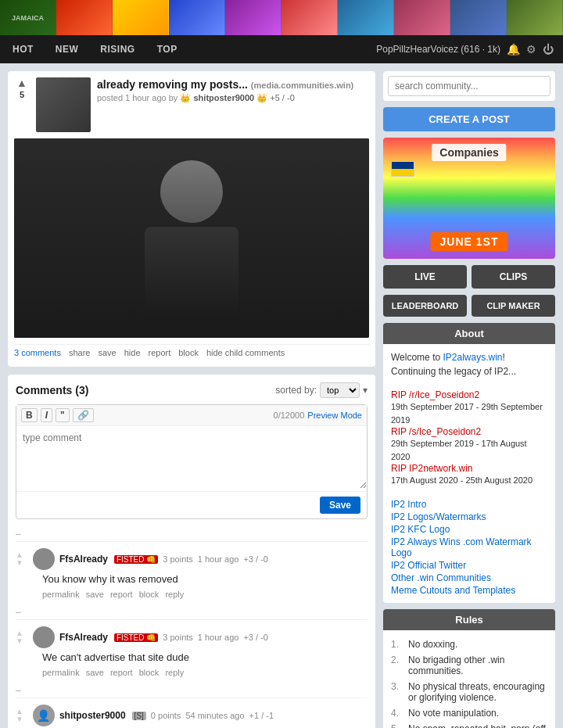 The height and width of the screenshot is (728, 563). What do you see at coordinates (122, 672) in the screenshot?
I see `c2-report: report` at bounding box center [122, 672].